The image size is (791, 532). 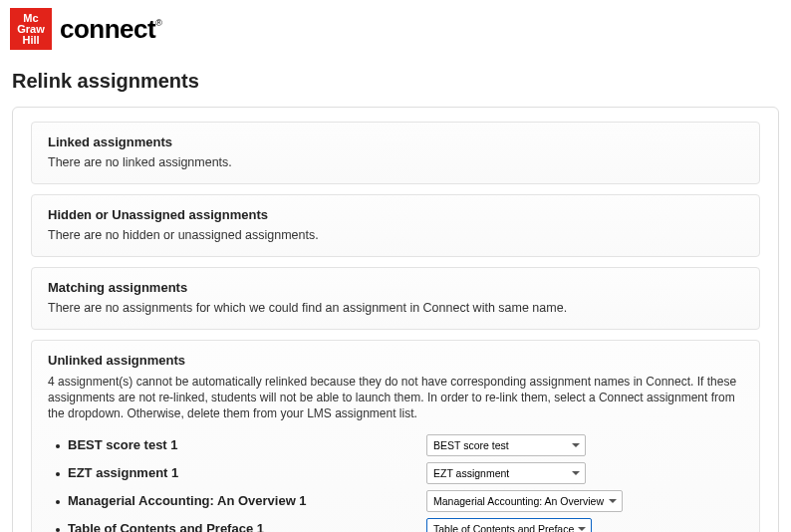 I want to click on assignment-select-best-score: BEST score test, so click(x=506, y=445).